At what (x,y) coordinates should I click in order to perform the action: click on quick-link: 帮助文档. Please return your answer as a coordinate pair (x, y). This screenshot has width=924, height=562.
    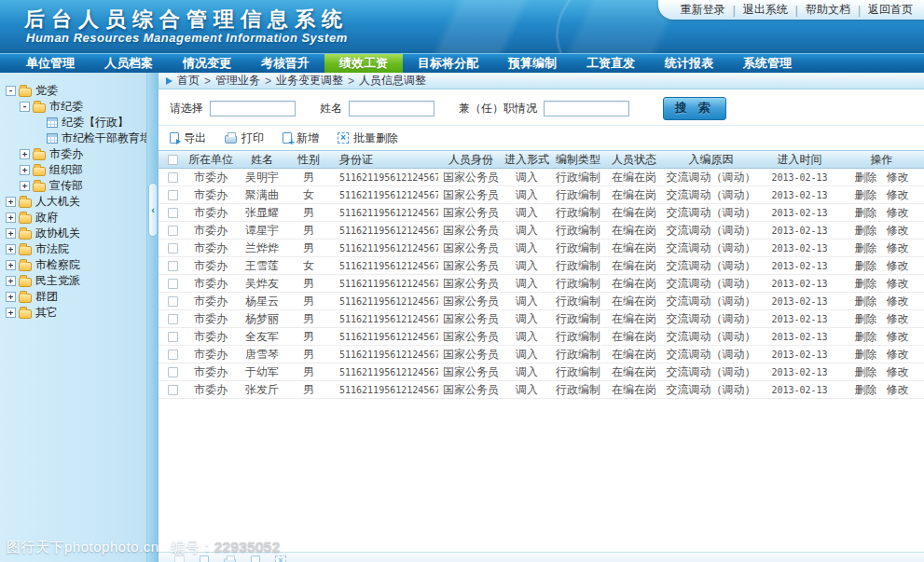
    Looking at the image, I should click on (828, 9).